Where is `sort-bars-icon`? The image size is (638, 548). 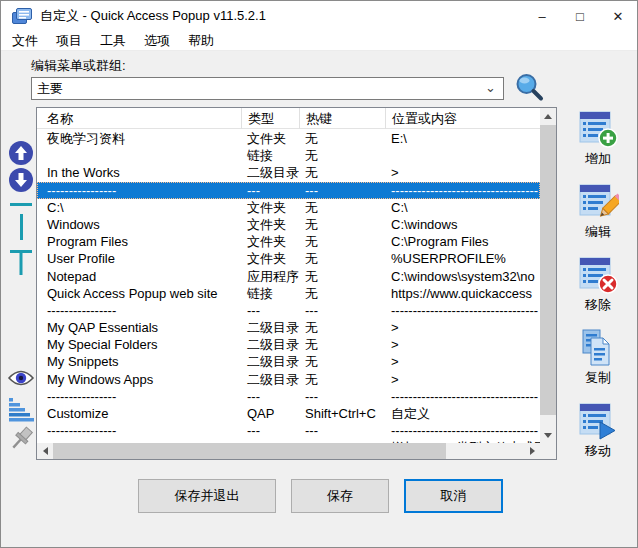
sort-bars-icon is located at coordinates (21, 410).